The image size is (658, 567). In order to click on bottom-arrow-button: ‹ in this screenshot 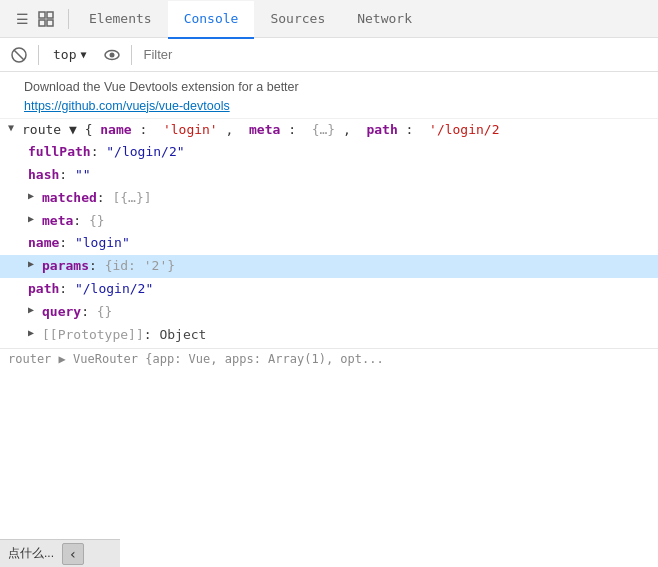, I will do `click(73, 554)`.